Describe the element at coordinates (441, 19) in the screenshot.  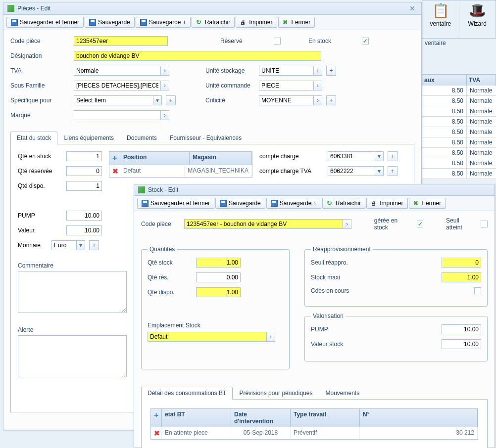
I see `inventory-big-button: ventaire` at that location.